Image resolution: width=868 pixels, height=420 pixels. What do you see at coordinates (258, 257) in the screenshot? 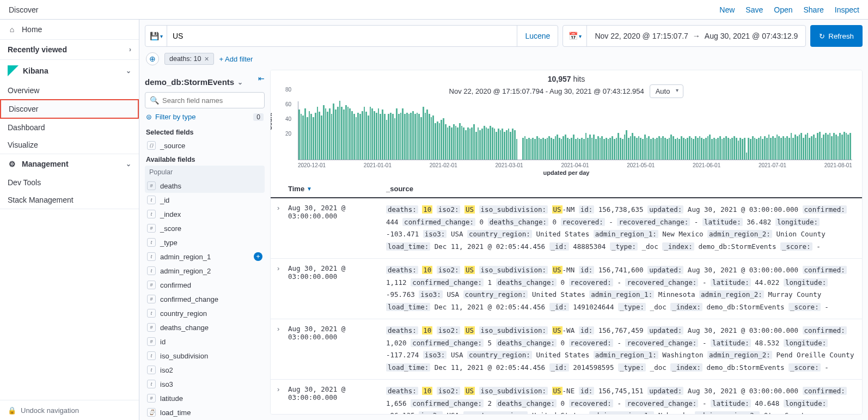
I see `add-field-icon: +` at bounding box center [258, 257].